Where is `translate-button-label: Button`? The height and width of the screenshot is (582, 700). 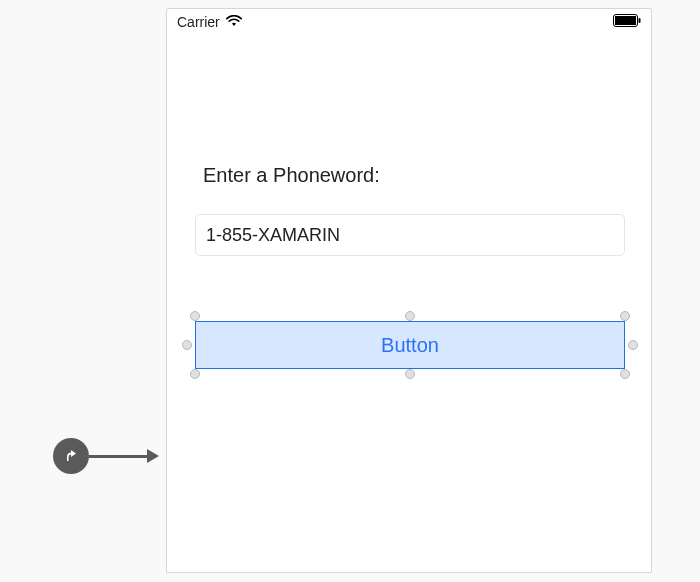
translate-button-label: Button is located at coordinates (410, 346).